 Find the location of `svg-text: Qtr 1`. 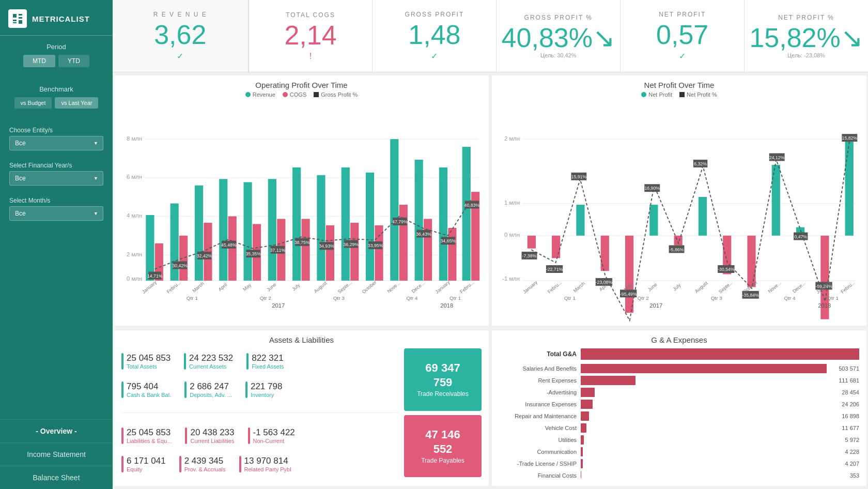

svg-text: Qtr 1 is located at coordinates (456, 298).